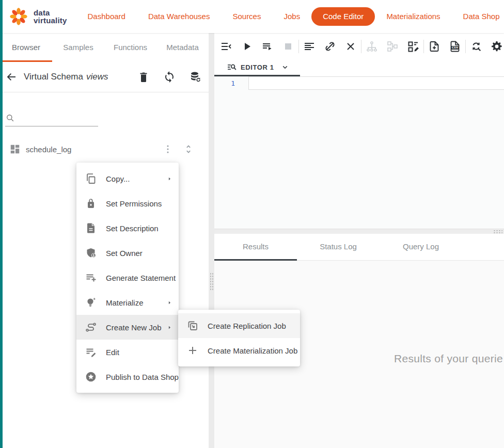  Describe the element at coordinates (179, 17) in the screenshot. I see `nav-data-warehouses: Data Warehouses` at that location.